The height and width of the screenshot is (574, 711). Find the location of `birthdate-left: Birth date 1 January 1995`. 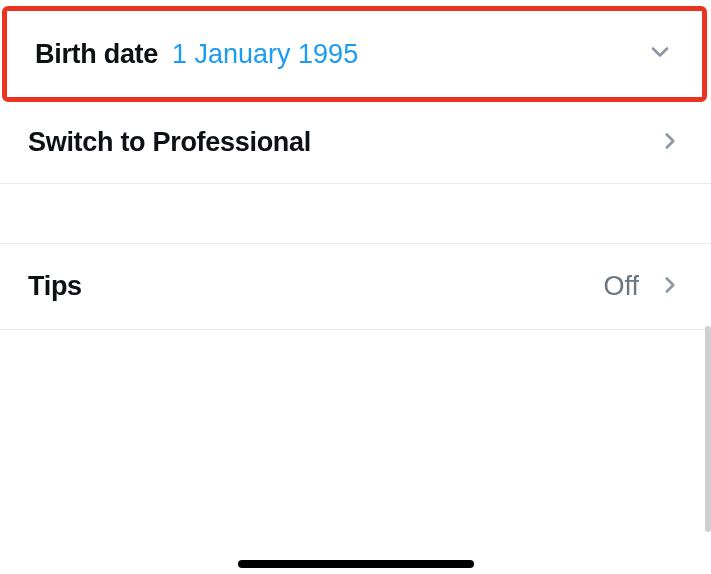

birthdate-left: Birth date 1 January 1995 is located at coordinates (196, 54).